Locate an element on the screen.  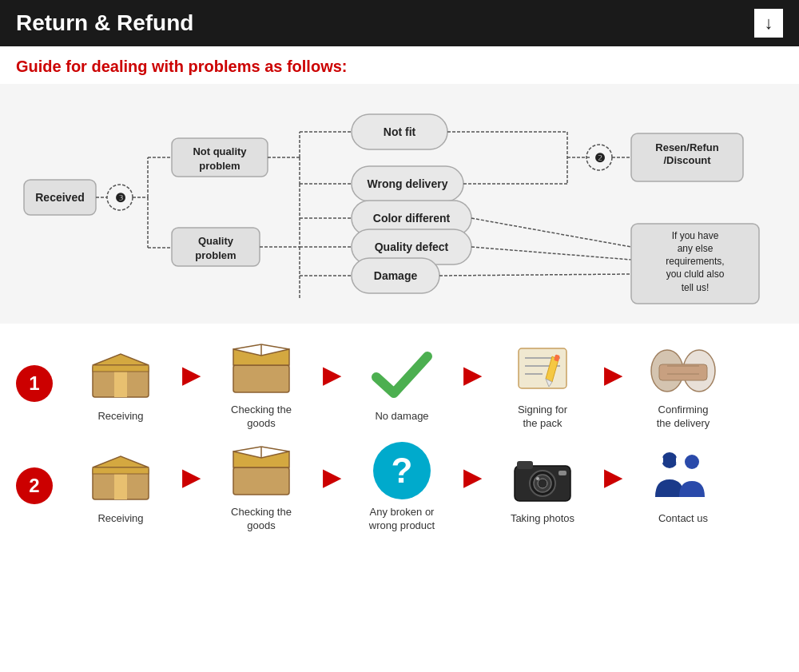
process-item-signing: Signing forthe pack is located at coordinates (543, 384).